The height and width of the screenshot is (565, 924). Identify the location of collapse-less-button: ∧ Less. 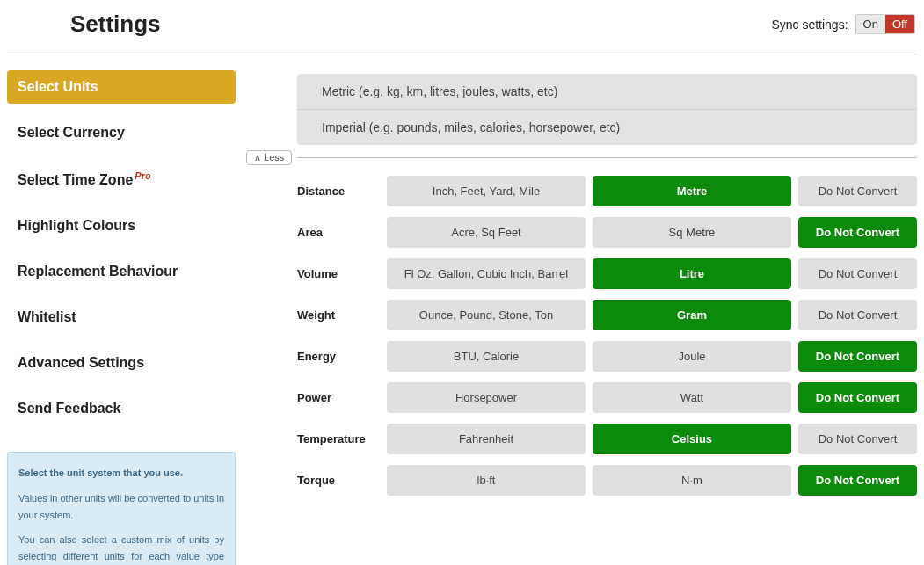
(269, 158).